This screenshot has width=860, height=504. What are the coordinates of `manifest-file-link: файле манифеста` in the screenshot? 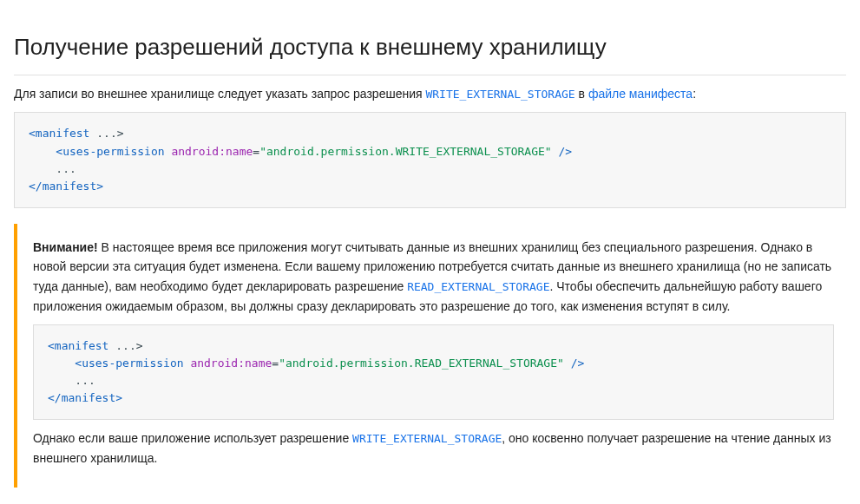 It's located at (640, 94).